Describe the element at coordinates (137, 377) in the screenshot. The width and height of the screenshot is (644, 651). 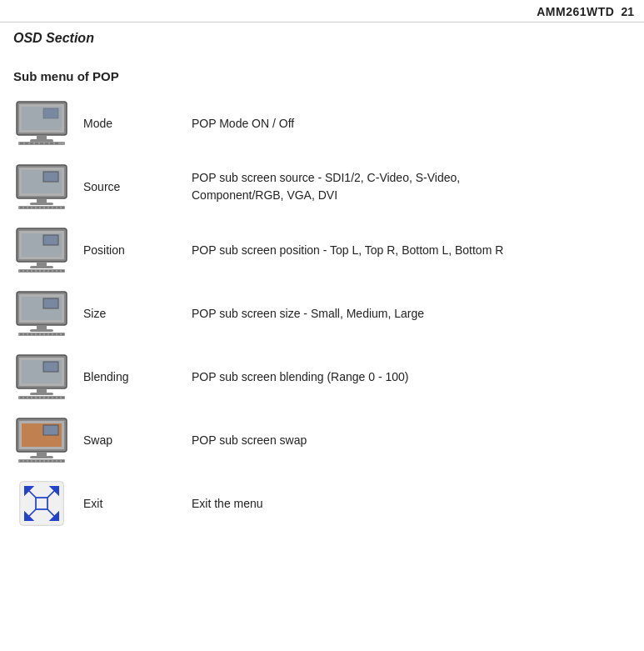
I see `blending-label: Blending` at that location.